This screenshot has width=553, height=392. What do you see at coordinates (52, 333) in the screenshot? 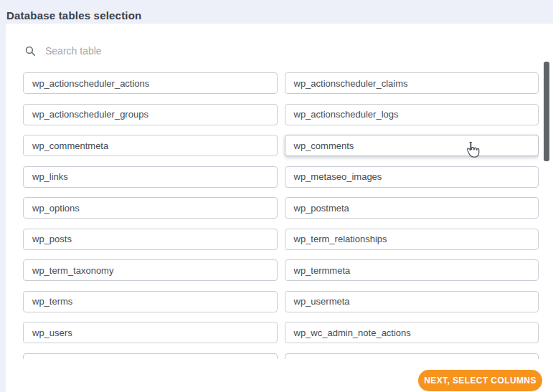
I see `table-item-label: wp_users` at bounding box center [52, 333].